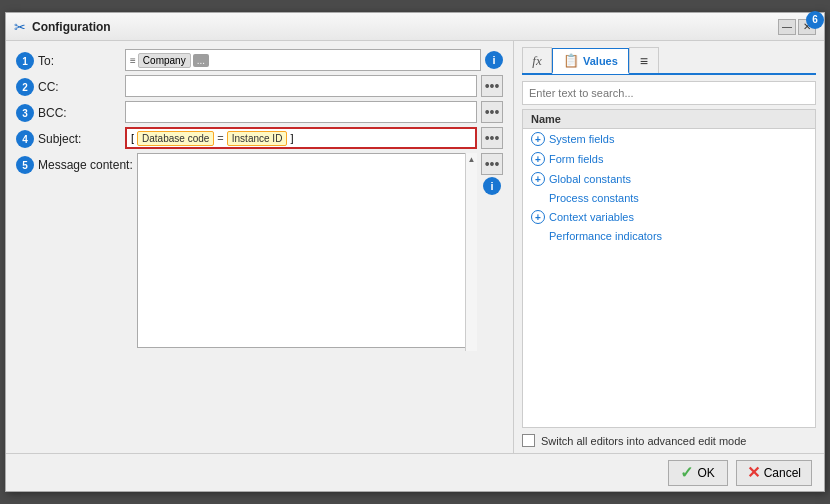  Describe the element at coordinates (314, 112) in the screenshot. I see `bcc-input-area: •••` at that location.